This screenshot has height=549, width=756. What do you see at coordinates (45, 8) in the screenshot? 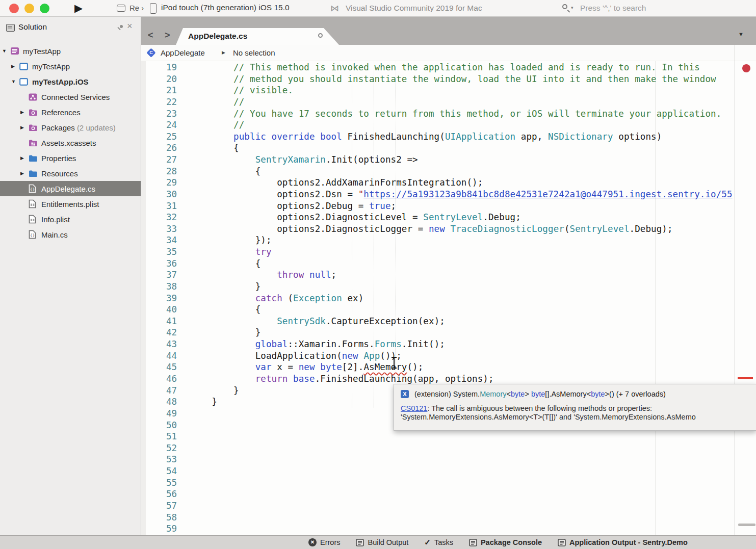
I see `zoom-window-button` at bounding box center [45, 8].